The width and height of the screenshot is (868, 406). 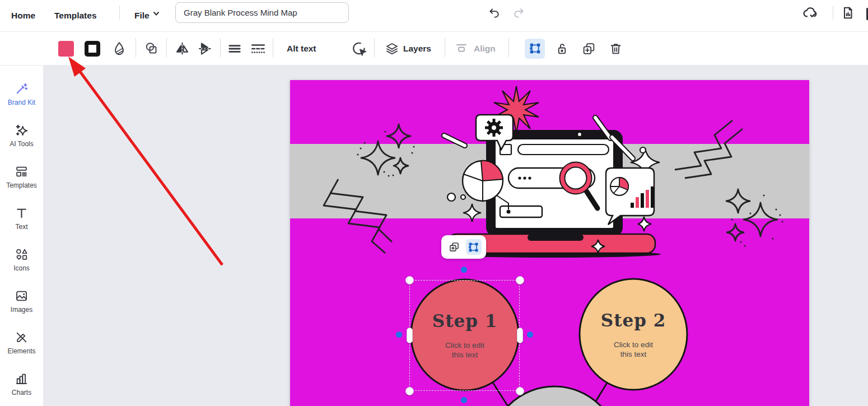 I want to click on nav-home: Home, so click(x=24, y=16).